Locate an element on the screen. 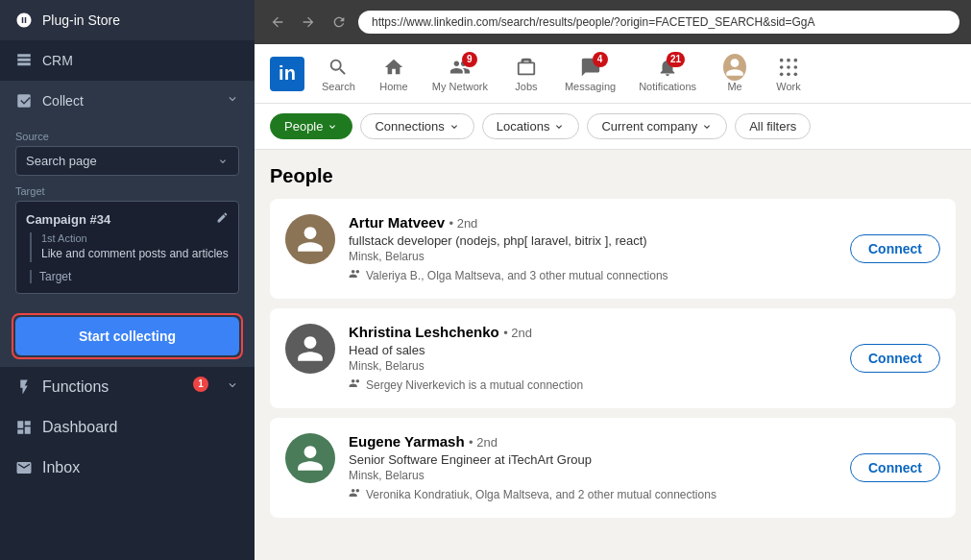  person-title-eugene: Senior Software Engineer at iTechArt Gro… is located at coordinates (593, 459).